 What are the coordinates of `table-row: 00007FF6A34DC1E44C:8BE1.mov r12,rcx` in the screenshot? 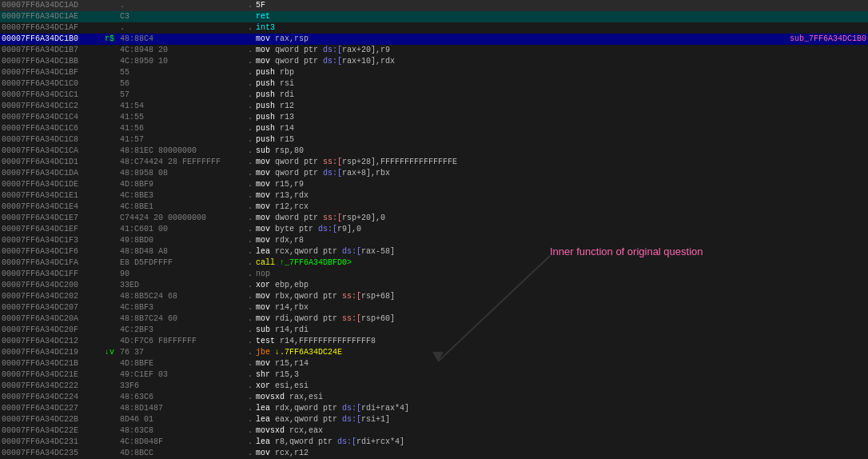 It's located at (434, 207).